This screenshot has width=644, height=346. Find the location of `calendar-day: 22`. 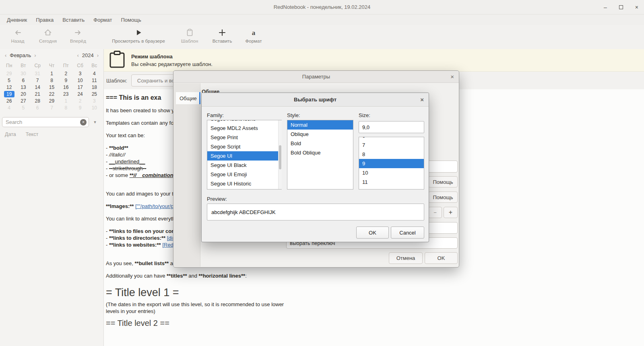

calendar-day: 22 is located at coordinates (52, 94).